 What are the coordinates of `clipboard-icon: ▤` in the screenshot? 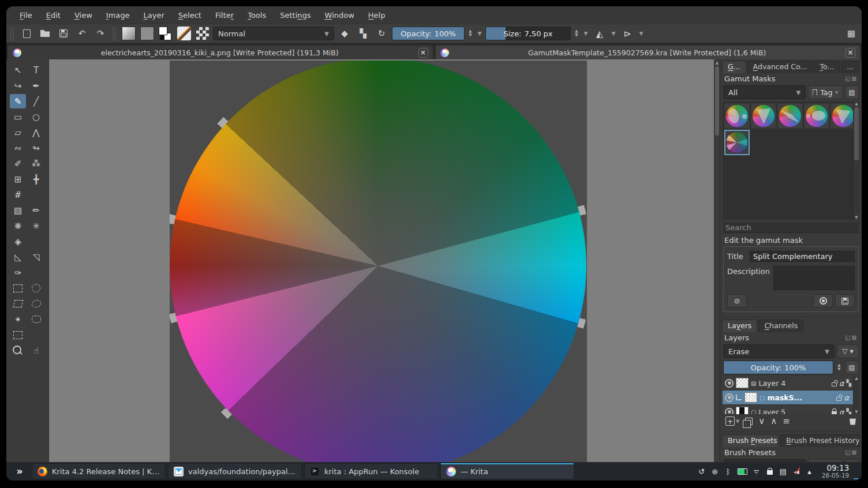 It's located at (783, 472).